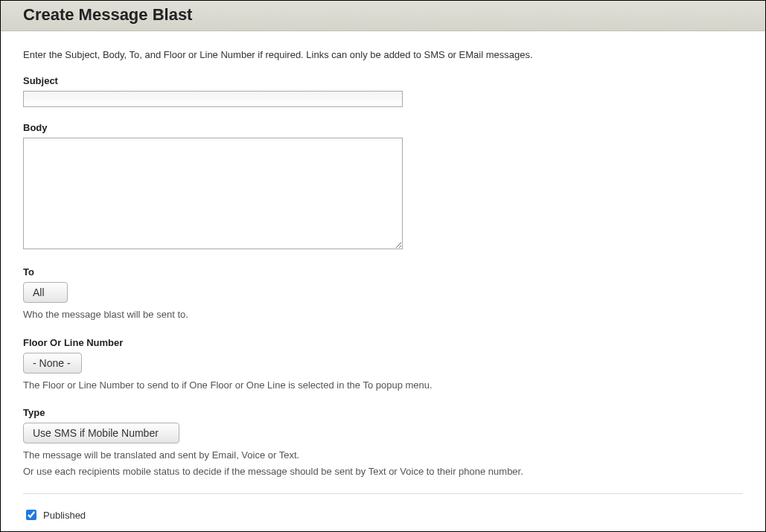 The image size is (766, 532). What do you see at coordinates (383, 365) in the screenshot?
I see `floor-field-group: Floor Or Line Number - None - The Floor …` at bounding box center [383, 365].